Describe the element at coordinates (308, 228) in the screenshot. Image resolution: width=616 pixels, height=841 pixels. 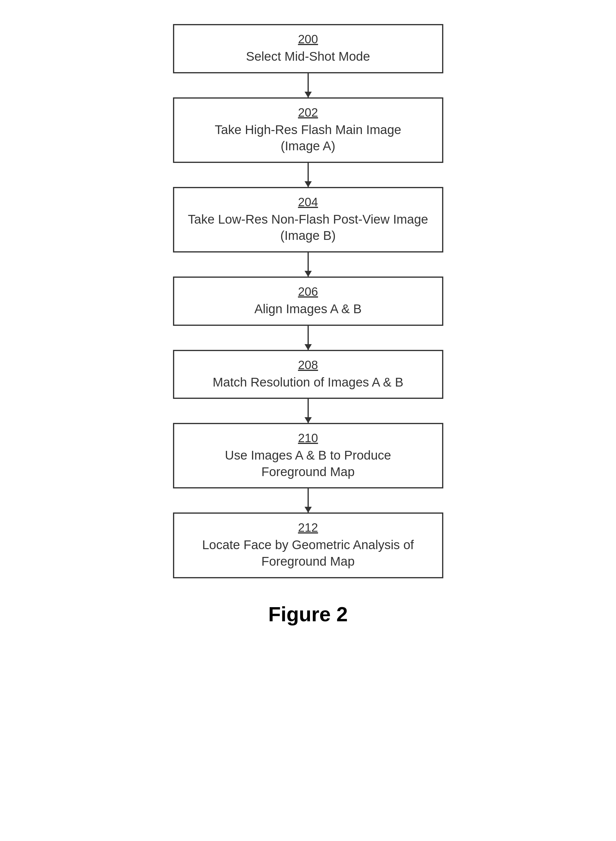
I see `box-204-label: Take Low-Res Non-Flash Post-View Image(I…` at that location.